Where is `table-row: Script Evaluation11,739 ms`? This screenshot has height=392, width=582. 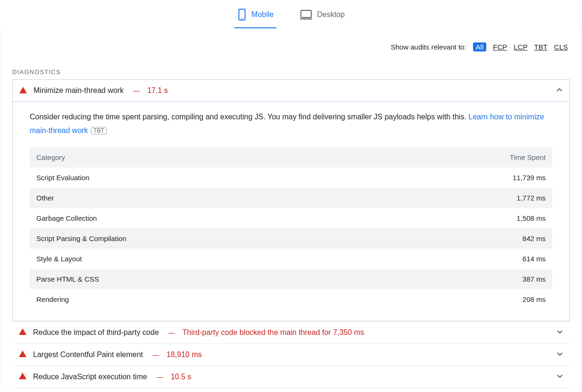 table-row: Script Evaluation11,739 ms is located at coordinates (291, 177).